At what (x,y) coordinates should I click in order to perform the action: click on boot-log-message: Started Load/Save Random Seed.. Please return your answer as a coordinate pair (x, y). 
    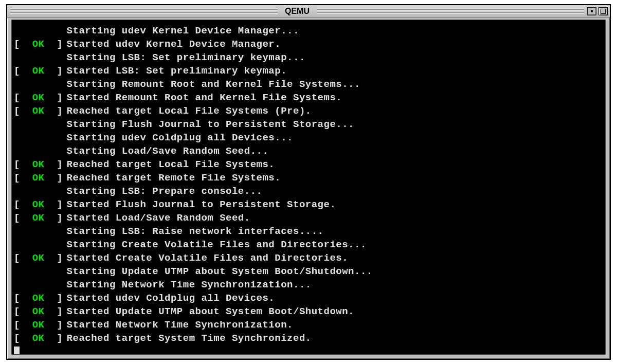
    Looking at the image, I should click on (158, 218).